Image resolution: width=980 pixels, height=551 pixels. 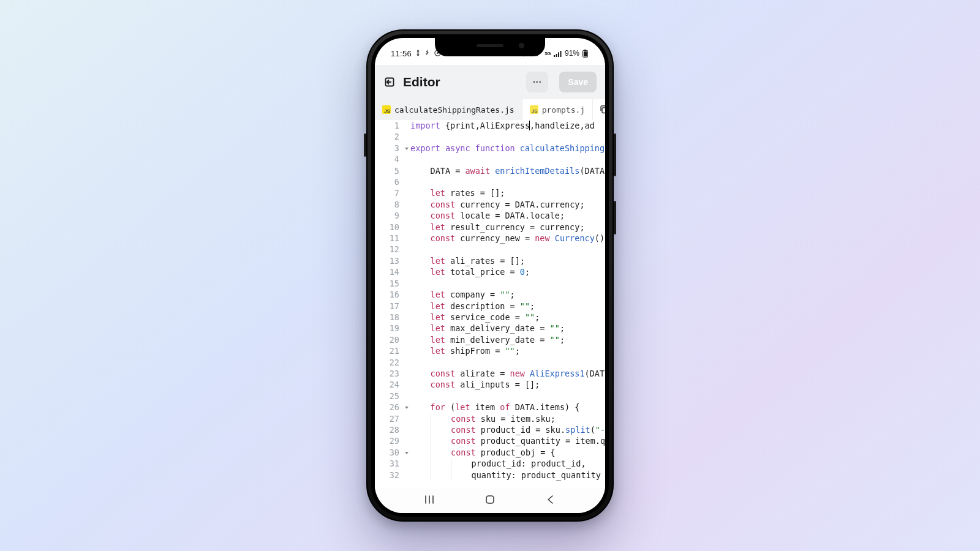 I want to click on code-line: 32 quantity: product_quantity, so click(x=490, y=475).